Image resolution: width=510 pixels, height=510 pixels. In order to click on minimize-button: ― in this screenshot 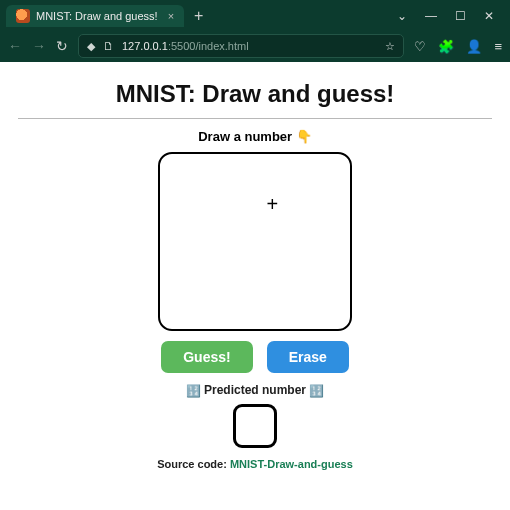, I will do `click(431, 16)`.